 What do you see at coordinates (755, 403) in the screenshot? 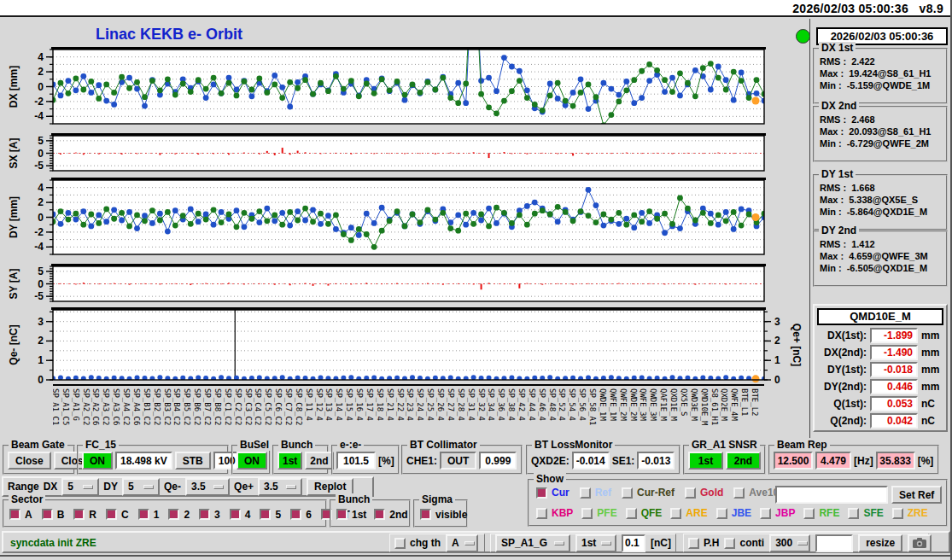
I see `bpm-label: BTE_L2` at bounding box center [755, 403].